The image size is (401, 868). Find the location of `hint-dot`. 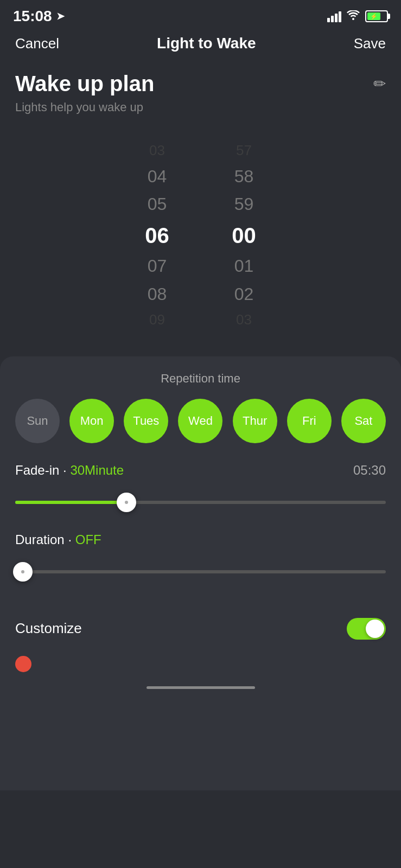

hint-dot is located at coordinates (23, 664).